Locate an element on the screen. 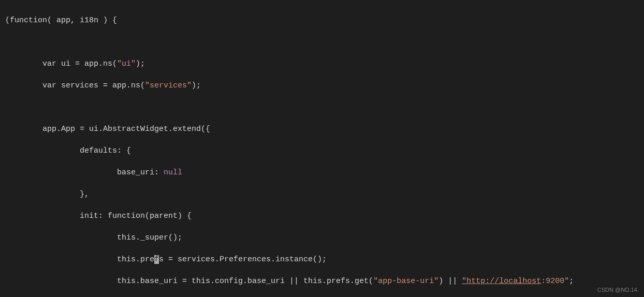 The height and width of the screenshot is (297, 644). code-line: var services = app.ns("services"); is located at coordinates (322, 86).